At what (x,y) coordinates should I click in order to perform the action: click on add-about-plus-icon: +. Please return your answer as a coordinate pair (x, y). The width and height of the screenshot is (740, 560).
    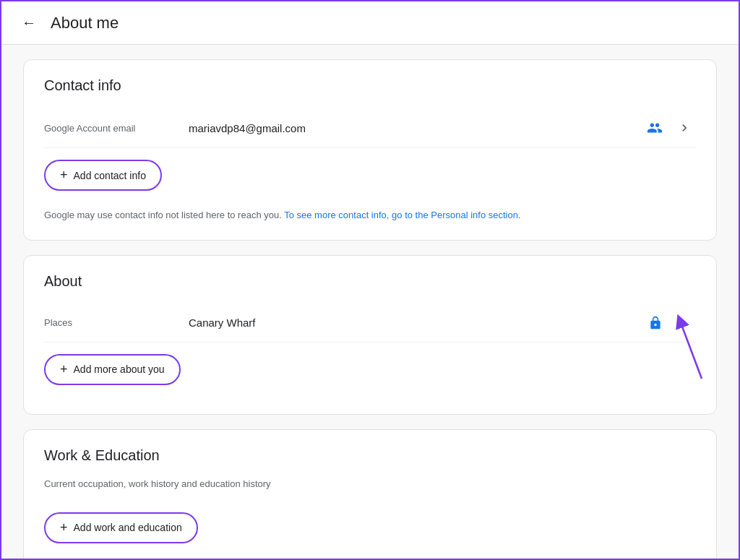
    Looking at the image, I should click on (64, 370).